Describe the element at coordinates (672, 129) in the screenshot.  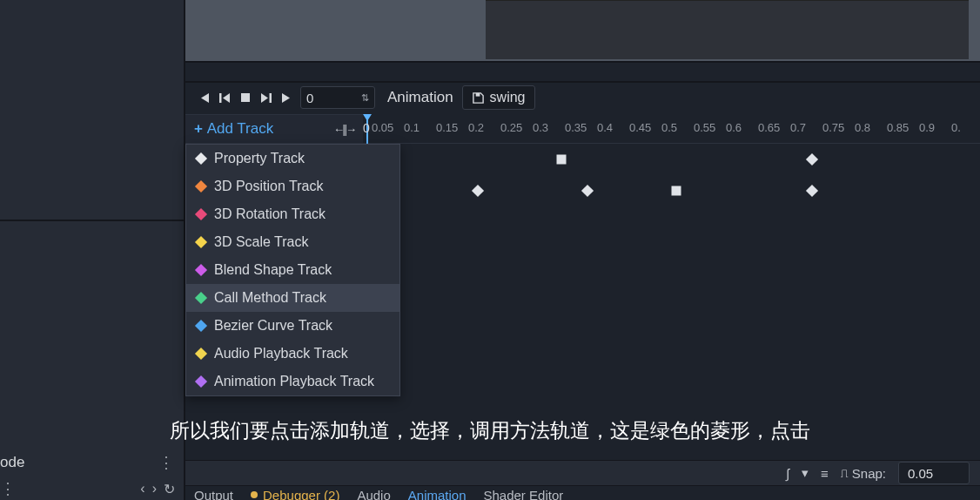
I see `timeline-scale: 0 0.050.10.150.20.250.30.350.40.450.50.5…` at that location.